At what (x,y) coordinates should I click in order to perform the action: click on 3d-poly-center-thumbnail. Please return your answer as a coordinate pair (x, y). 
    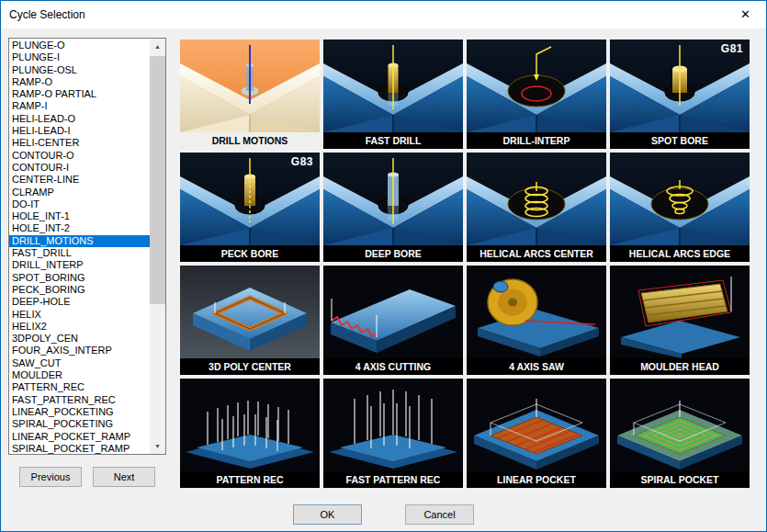
    Looking at the image, I should click on (250, 312).